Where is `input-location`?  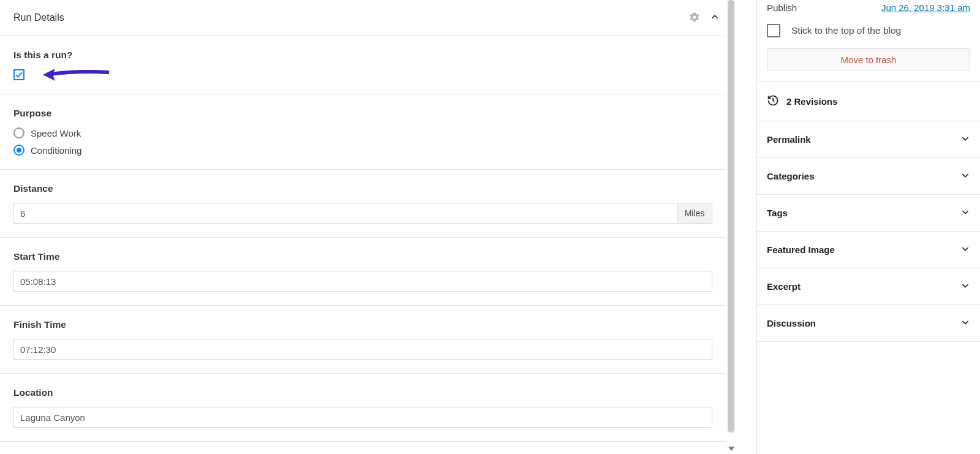
input-location is located at coordinates (363, 417).